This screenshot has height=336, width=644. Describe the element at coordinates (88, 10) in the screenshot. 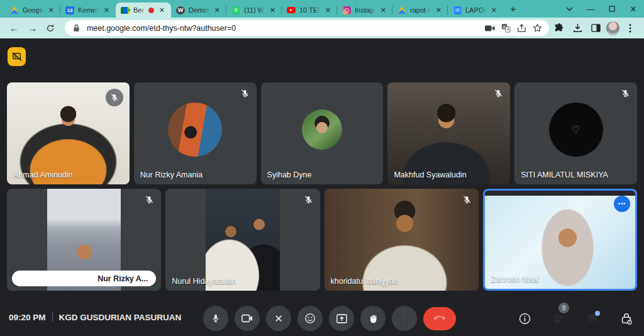

I see `tab-title: Kement` at that location.